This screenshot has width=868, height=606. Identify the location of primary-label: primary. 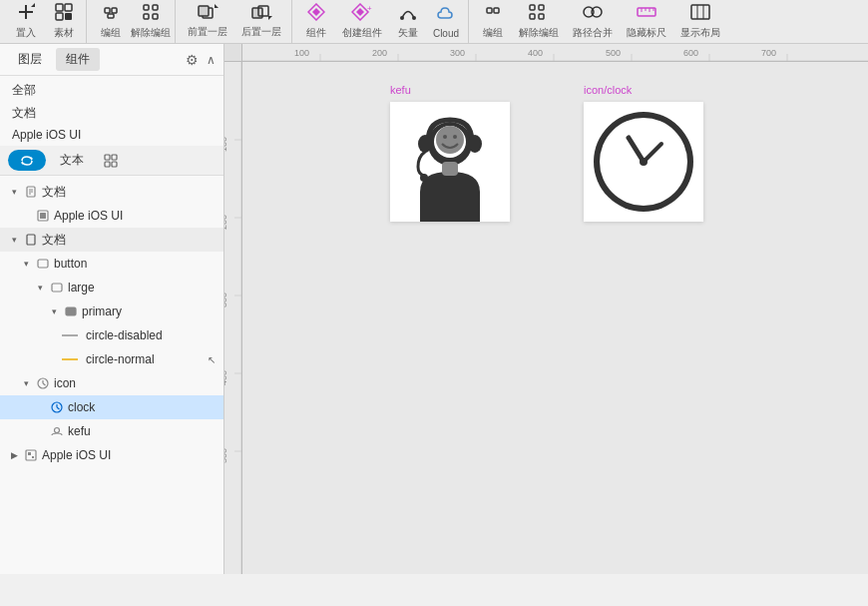
(149, 311).